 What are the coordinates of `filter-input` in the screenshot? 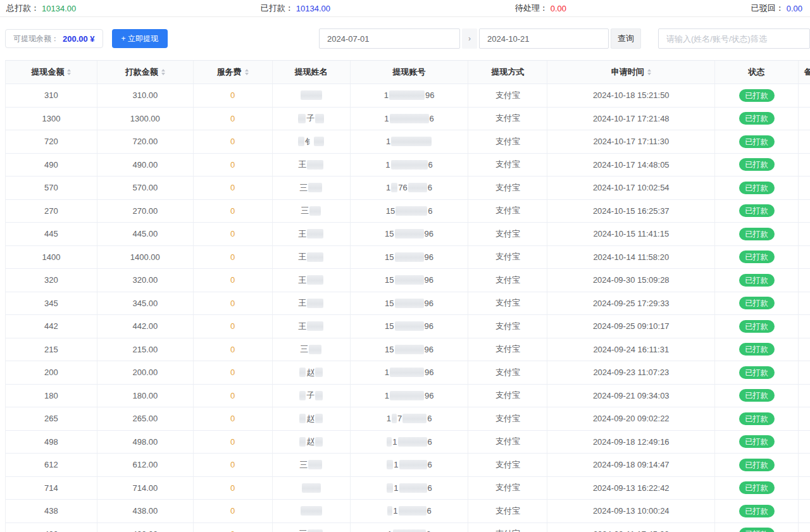 It's located at (734, 39).